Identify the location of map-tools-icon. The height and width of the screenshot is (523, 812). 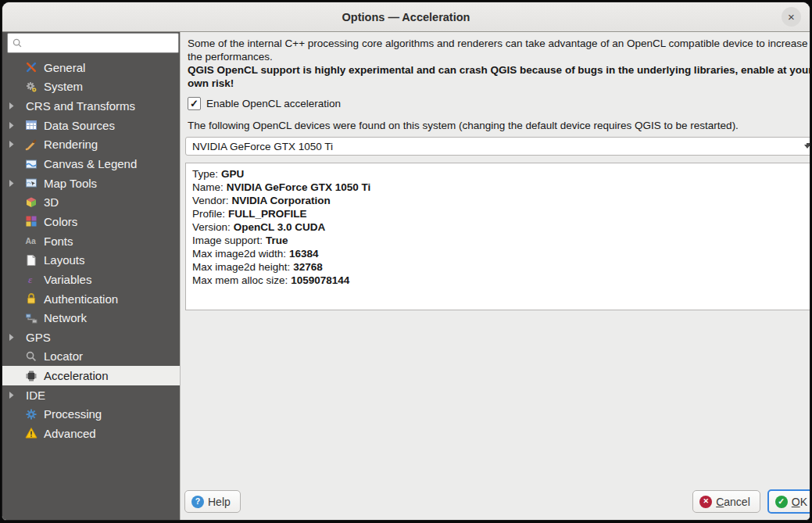
(31, 183).